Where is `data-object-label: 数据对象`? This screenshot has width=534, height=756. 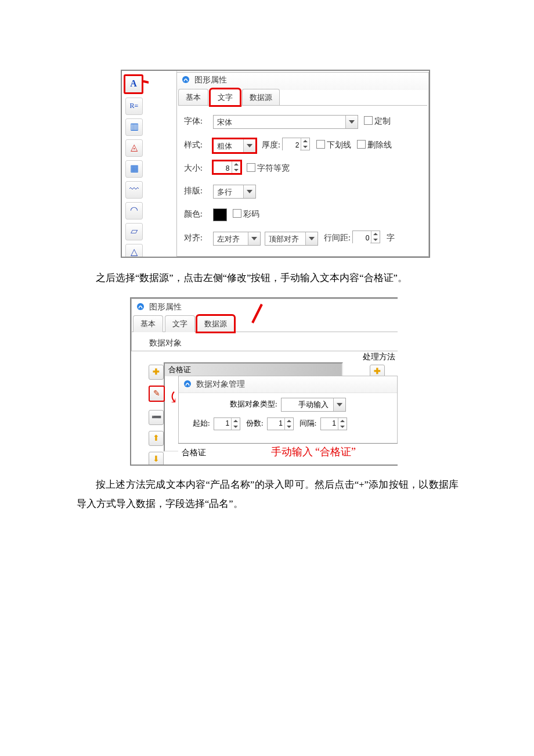 data-object-label: 数据对象 is located at coordinates (165, 343).